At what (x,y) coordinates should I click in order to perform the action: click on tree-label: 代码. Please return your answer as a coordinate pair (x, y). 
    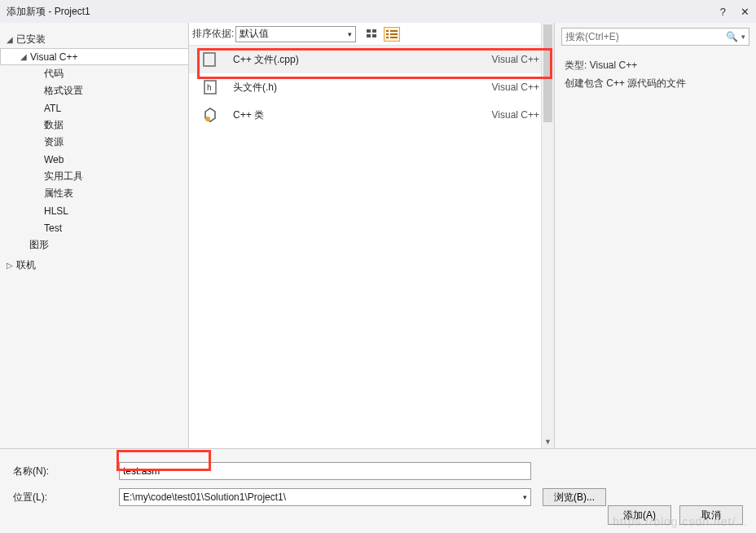
    Looking at the image, I should click on (54, 73).